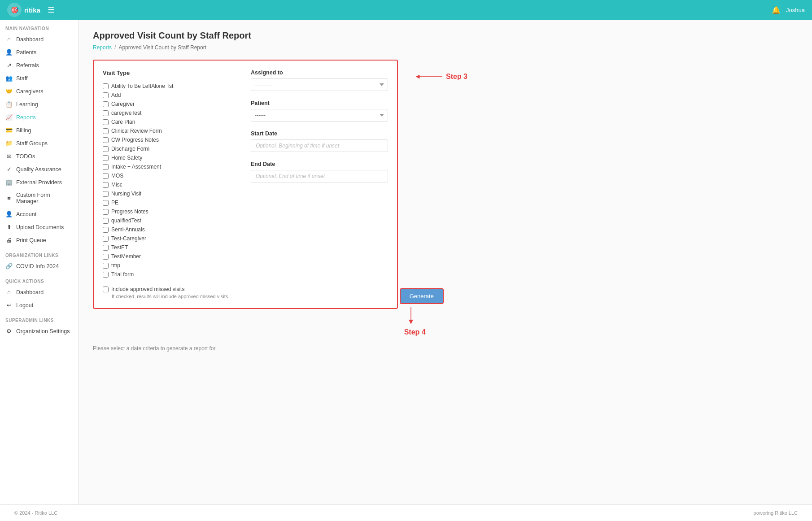  What do you see at coordinates (39, 214) in the screenshot?
I see `sidebar-item-account: 👤 Account` at bounding box center [39, 214].